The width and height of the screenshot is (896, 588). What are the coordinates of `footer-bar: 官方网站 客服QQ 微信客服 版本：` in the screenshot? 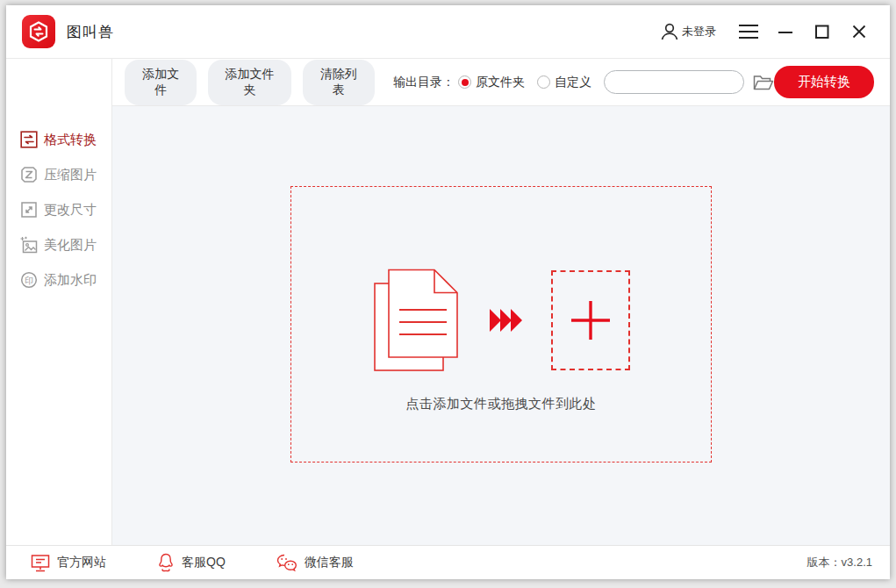 It's located at (448, 562).